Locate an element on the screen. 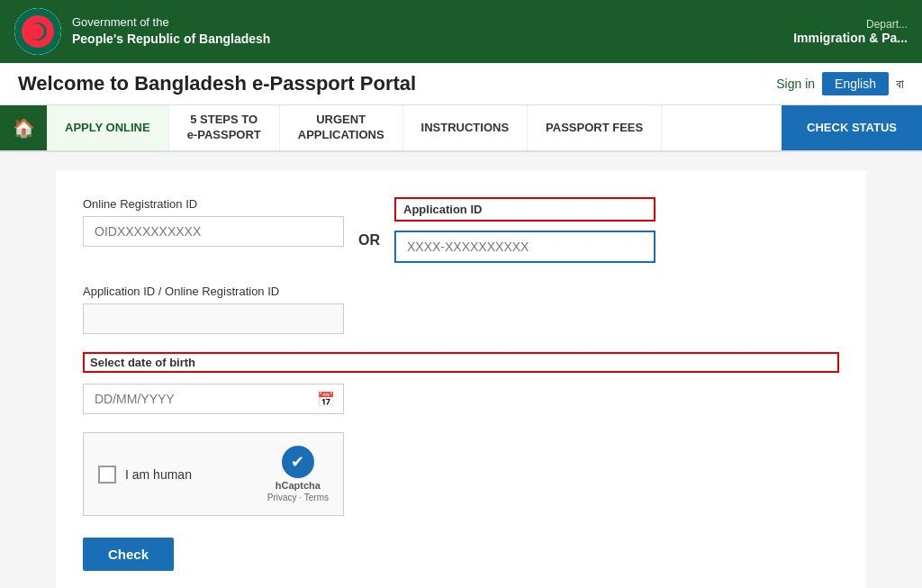  captcha-left: I am human is located at coordinates (145, 475).